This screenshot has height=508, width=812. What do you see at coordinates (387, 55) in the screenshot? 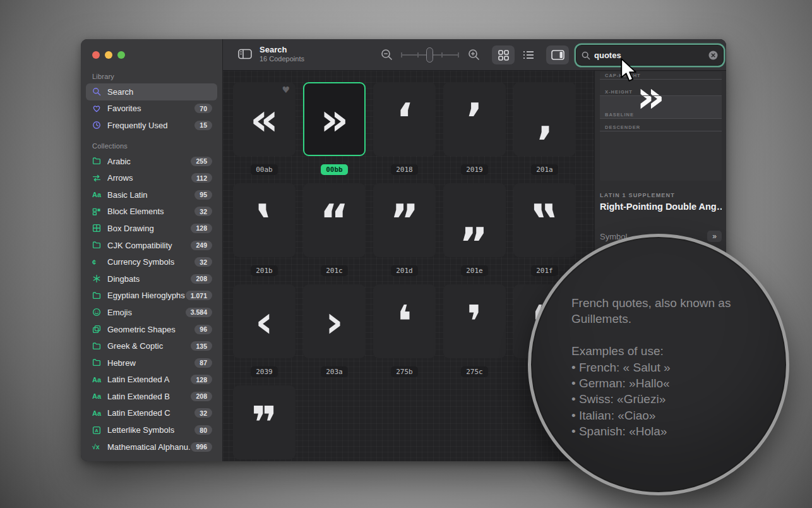
I see `zoom-out-button` at bounding box center [387, 55].